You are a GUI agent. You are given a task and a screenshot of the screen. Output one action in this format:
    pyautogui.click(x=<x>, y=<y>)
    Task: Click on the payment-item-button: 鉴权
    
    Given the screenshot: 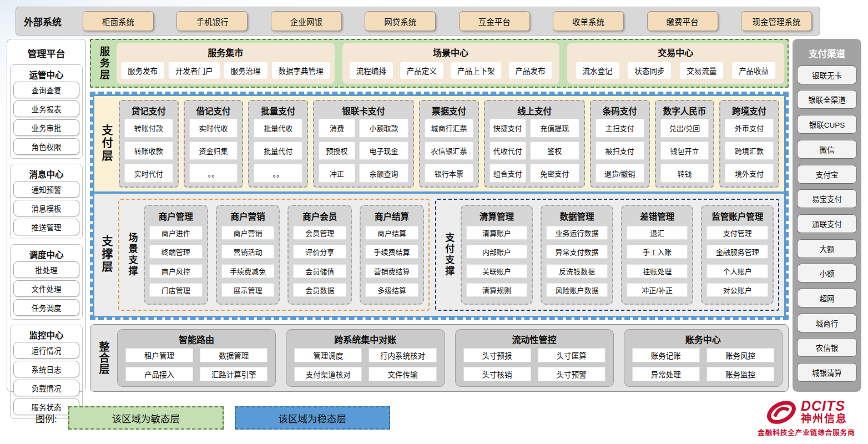 What is the action you would take?
    pyautogui.click(x=555, y=151)
    